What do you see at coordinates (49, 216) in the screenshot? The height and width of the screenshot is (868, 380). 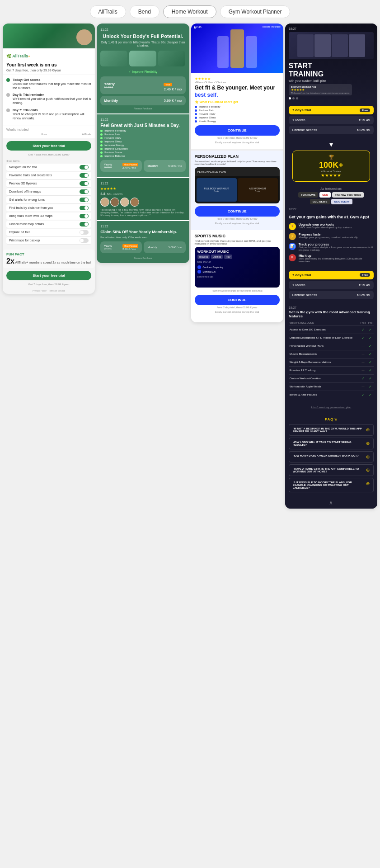 I see `feature-row-7: Bring trails to life with 3D maps` at bounding box center [49, 216].